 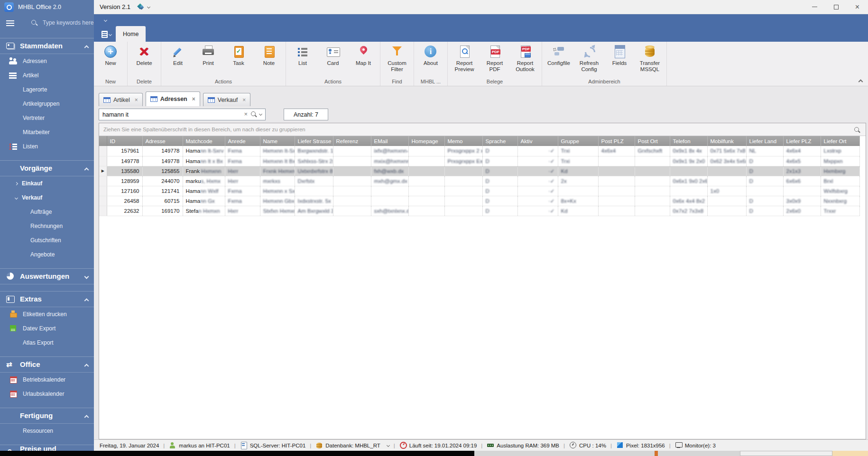 I want to click on grid-cell: 60715, so click(x=162, y=201).